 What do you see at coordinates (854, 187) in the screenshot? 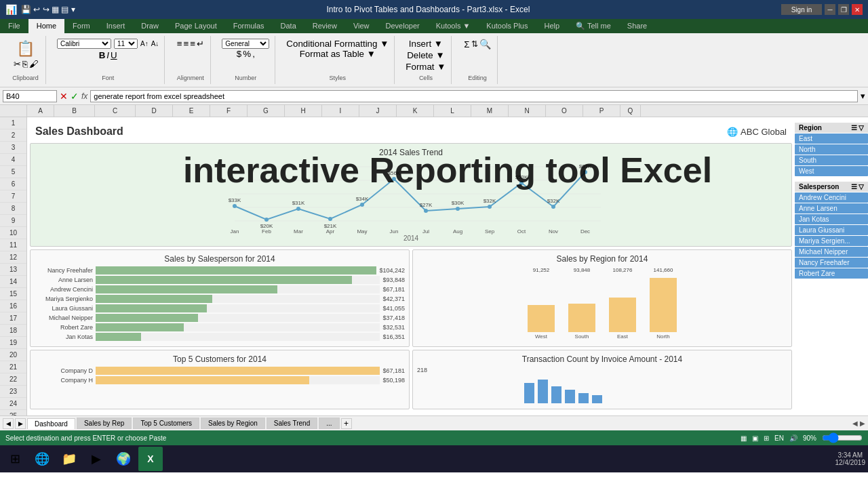
I see `salesperson-filter-list-icon: ☰` at bounding box center [854, 187].